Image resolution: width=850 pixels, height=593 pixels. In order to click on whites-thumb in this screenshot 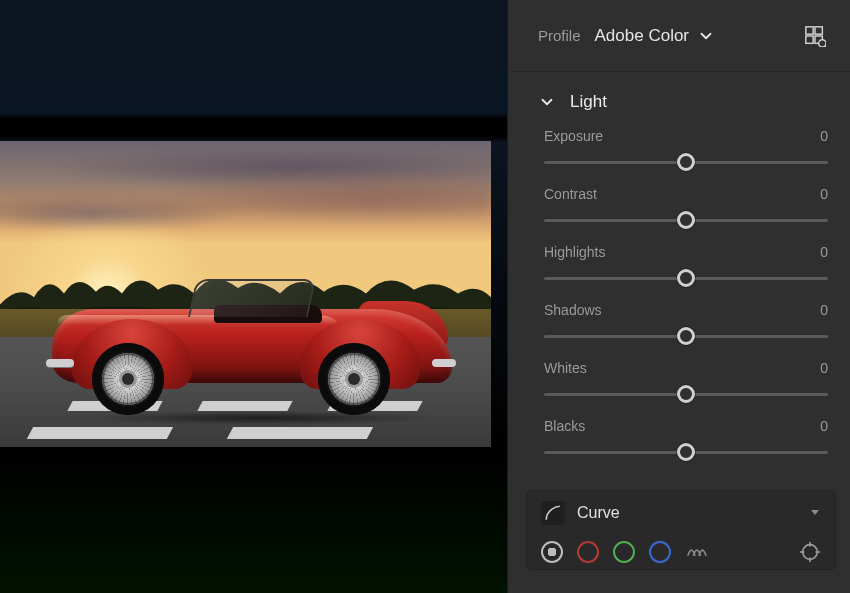, I will do `click(686, 394)`.